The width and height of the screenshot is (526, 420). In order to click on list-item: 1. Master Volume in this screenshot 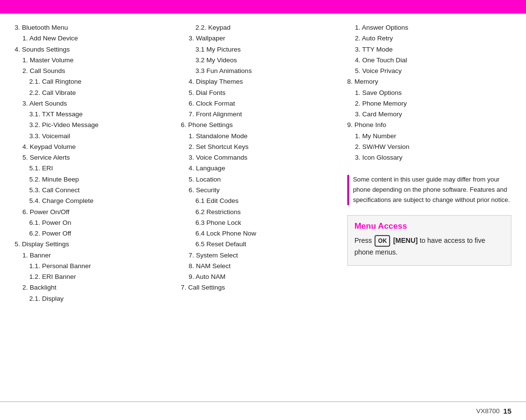, I will do `click(93, 60)`.